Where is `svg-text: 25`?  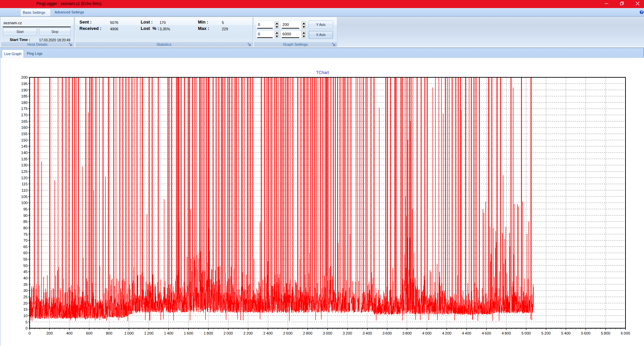
svg-text: 25 is located at coordinates (26, 297).